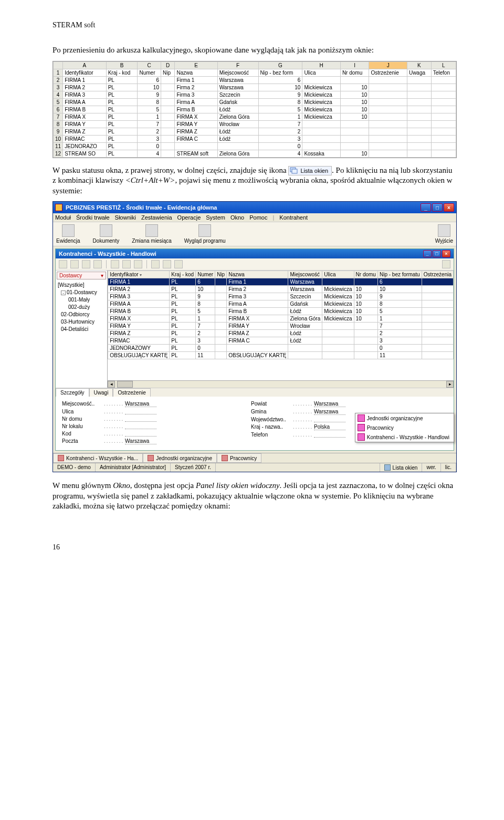 The height and width of the screenshot is (820, 504). What do you see at coordinates (58, 139) in the screenshot?
I see `row-number: 10` at bounding box center [58, 139].